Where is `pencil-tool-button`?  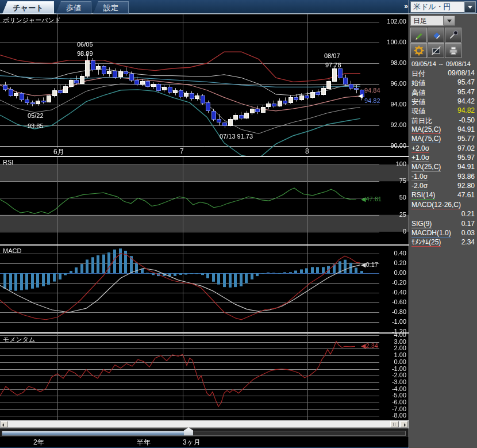
pencil-tool-button is located at coordinates (418, 35).